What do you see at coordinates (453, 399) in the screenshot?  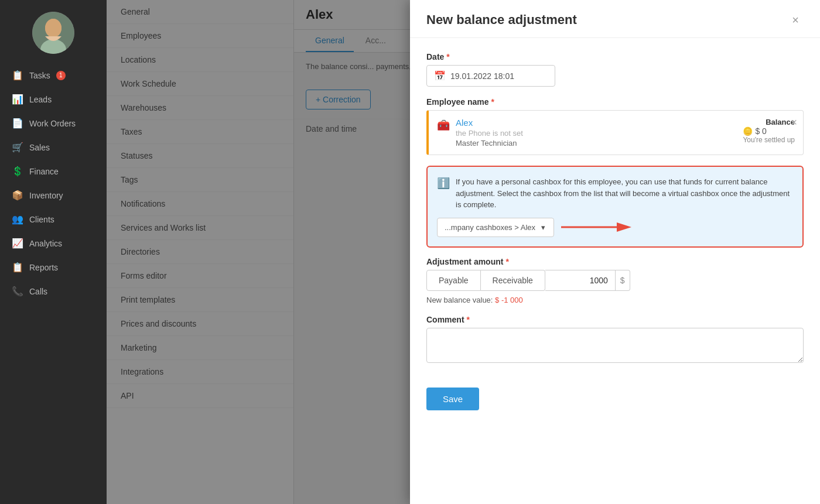 I see `modal-save-button: Save` at bounding box center [453, 399].